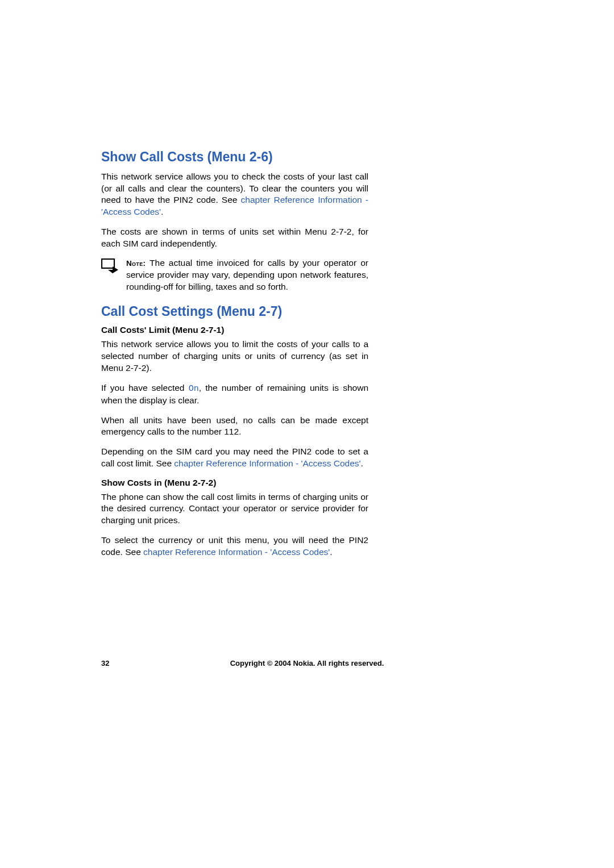 Image resolution: width=614 pixels, height=868 pixels. What do you see at coordinates (235, 509) in the screenshot?
I see `paragraph: The phone can show the call cost limits …` at bounding box center [235, 509].